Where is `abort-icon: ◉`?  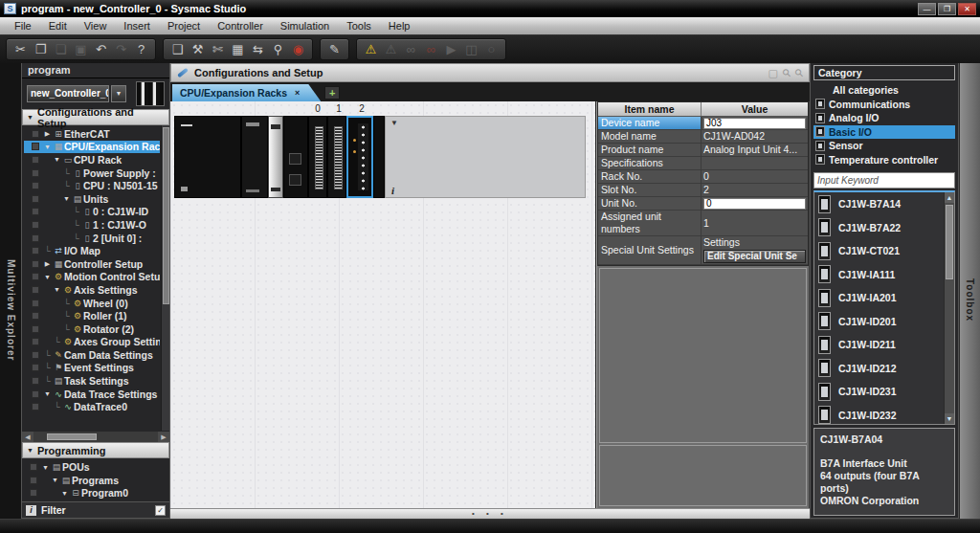
abort-icon: ◉ is located at coordinates (299, 50).